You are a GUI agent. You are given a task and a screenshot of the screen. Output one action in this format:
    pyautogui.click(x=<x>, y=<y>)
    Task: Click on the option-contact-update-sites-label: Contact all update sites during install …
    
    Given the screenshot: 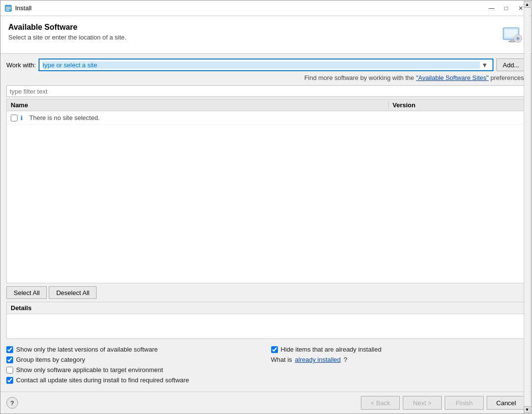 What is the action you would take?
    pyautogui.click(x=102, y=380)
    